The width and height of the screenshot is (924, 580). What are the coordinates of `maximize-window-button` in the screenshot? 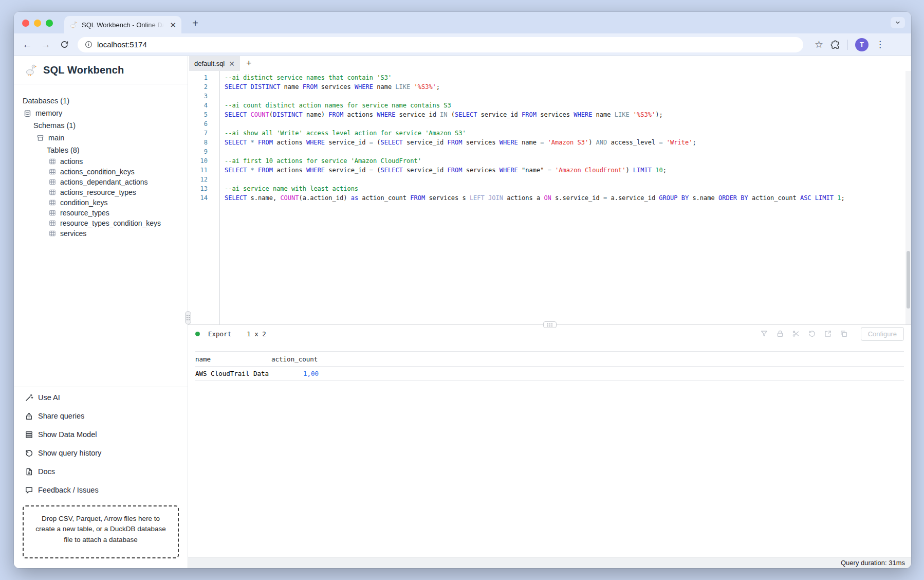 It's located at (49, 23).